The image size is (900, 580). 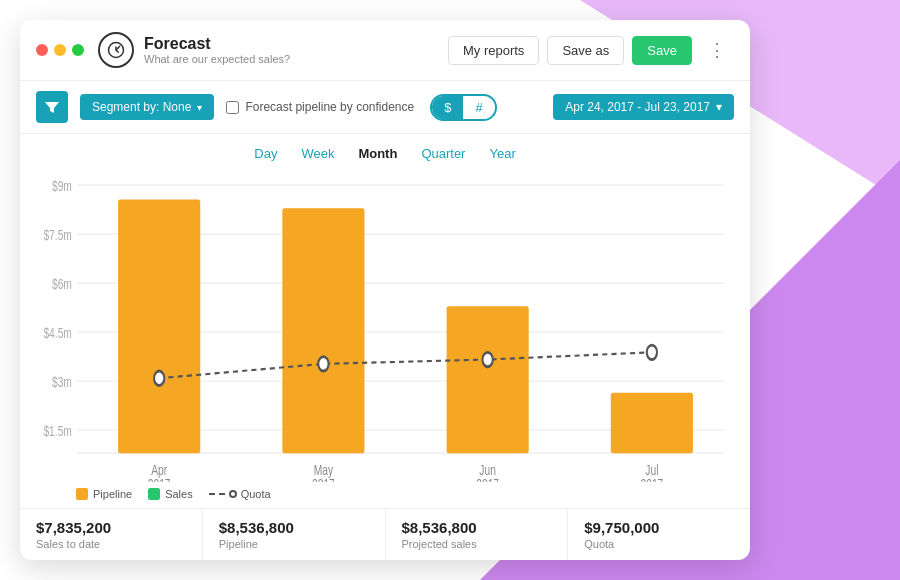 I want to click on quota-dot-jul, so click(x=652, y=352).